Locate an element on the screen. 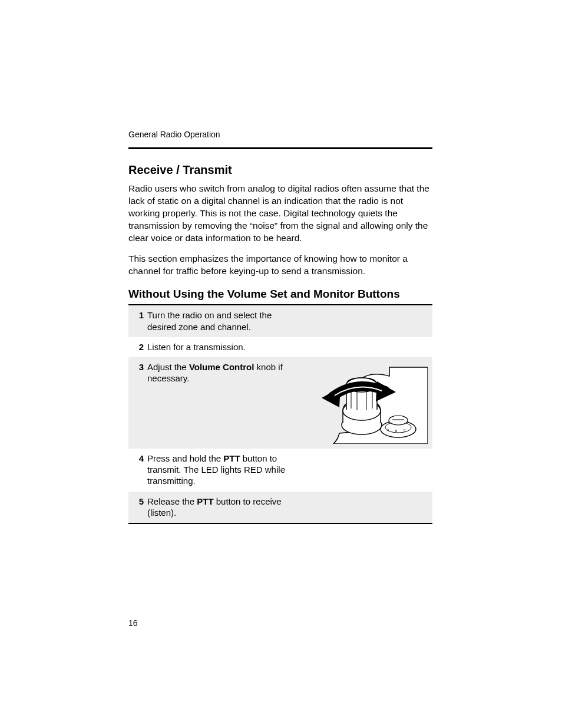 This screenshot has width=562, height=728. step-row: 5 Release the PTT button to receive (lis… is located at coordinates (280, 507).